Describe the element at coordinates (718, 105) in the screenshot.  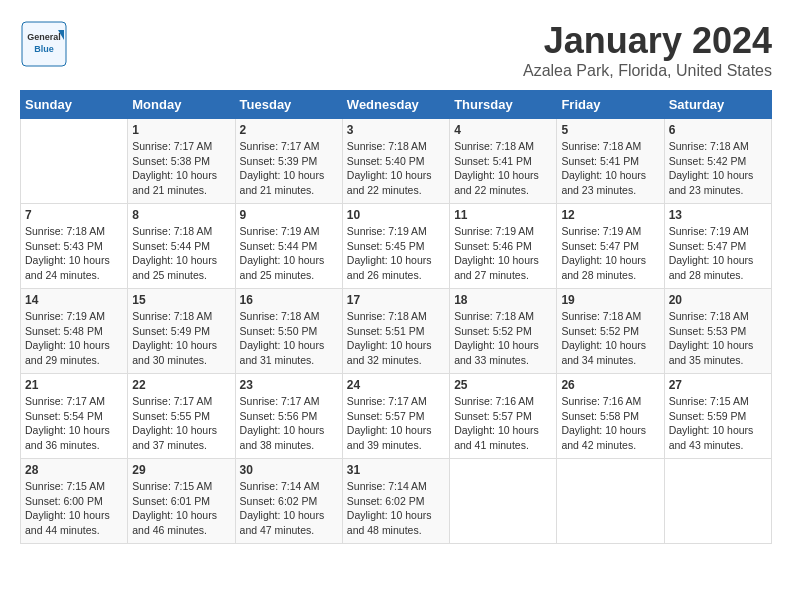
I see `weekday-header-cell: Saturday` at that location.